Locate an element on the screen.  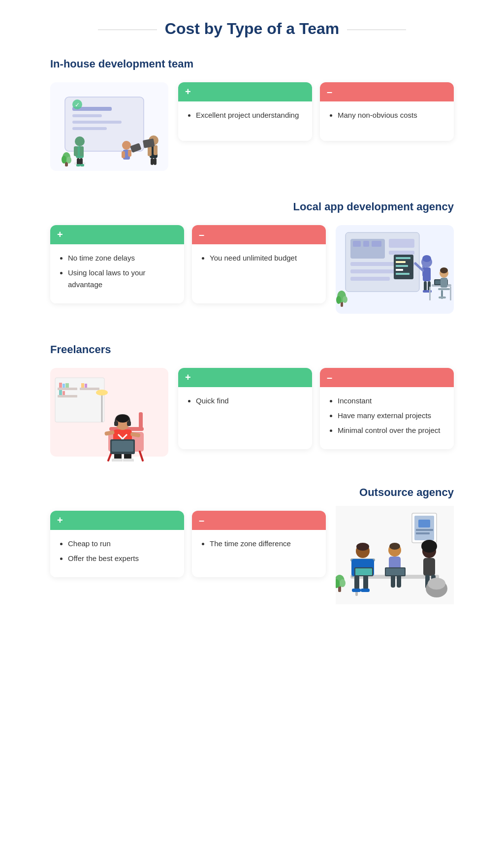
list-item: Cheap to run is located at coordinates (122, 544).